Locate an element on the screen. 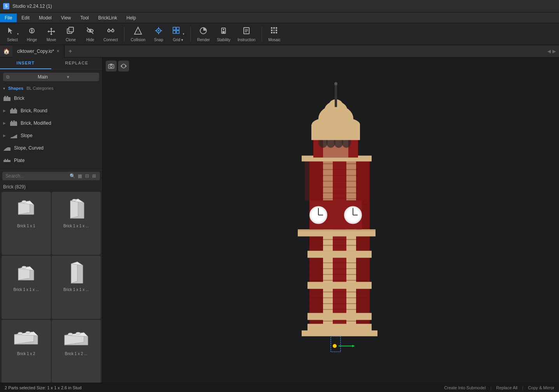 The height and width of the screenshot is (392, 559). submodel-arrow: ▾ is located at coordinates (82, 77).